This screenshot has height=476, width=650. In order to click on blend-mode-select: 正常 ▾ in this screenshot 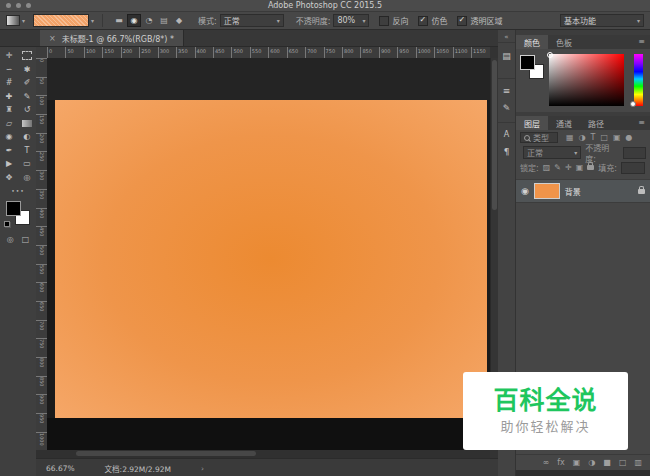, I will do `click(252, 20)`.